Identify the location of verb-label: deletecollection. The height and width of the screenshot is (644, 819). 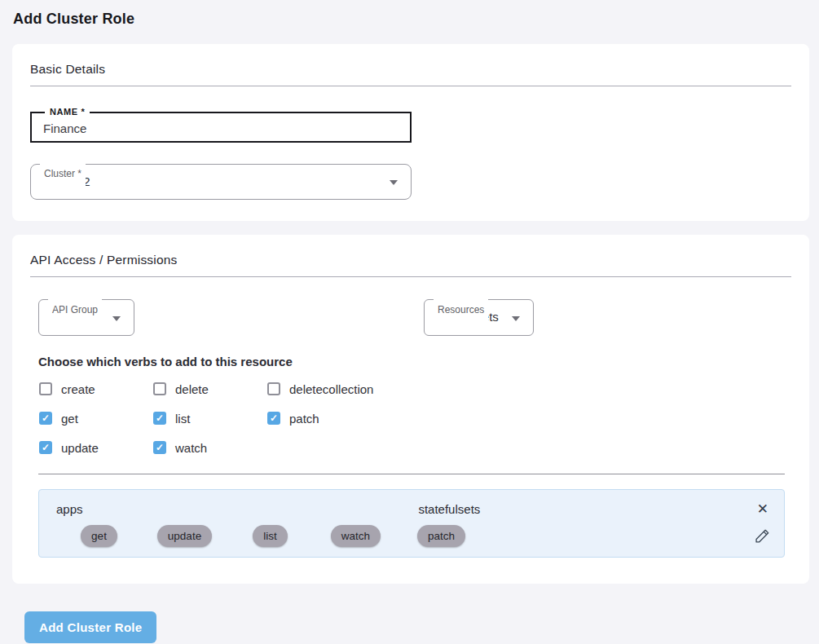
(331, 390).